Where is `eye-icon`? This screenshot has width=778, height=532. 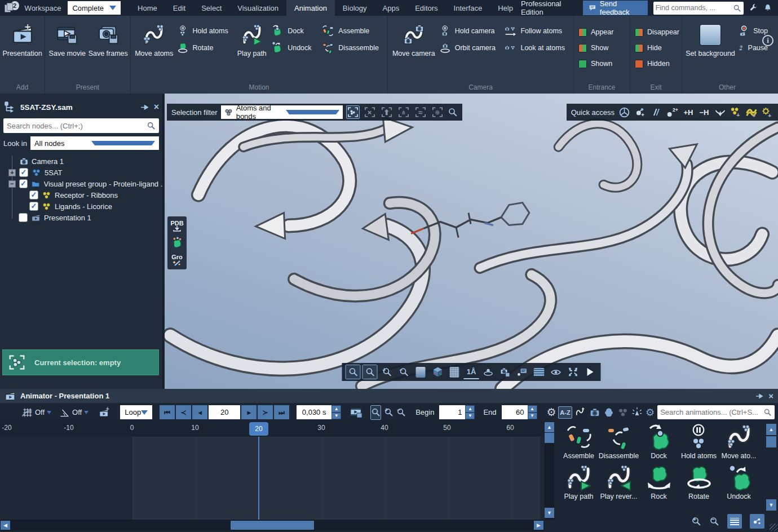
eye-icon is located at coordinates (556, 372).